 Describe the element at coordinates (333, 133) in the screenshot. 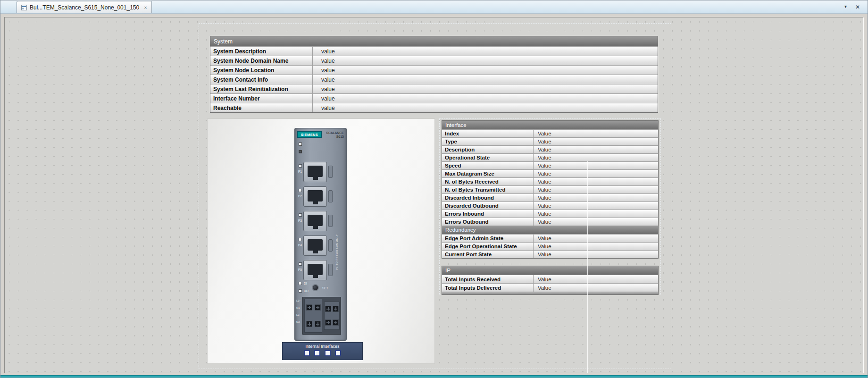

I see `model-line1: SCALANCE` at that location.